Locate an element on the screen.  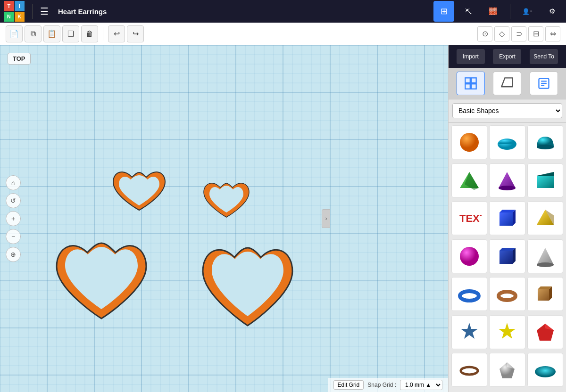
heart-earring-top-left is located at coordinates (139, 191).